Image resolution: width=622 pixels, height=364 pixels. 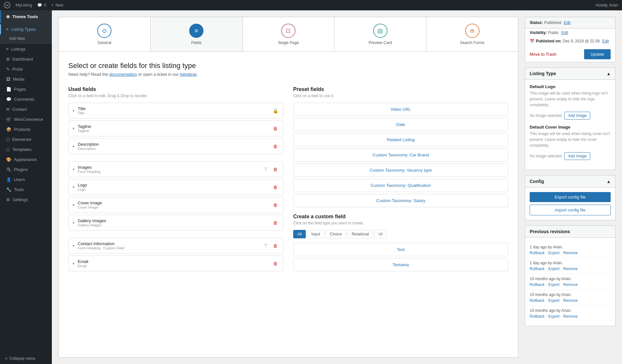 What do you see at coordinates (316, 234) in the screenshot?
I see `field-type-tab-input: Input` at bounding box center [316, 234].